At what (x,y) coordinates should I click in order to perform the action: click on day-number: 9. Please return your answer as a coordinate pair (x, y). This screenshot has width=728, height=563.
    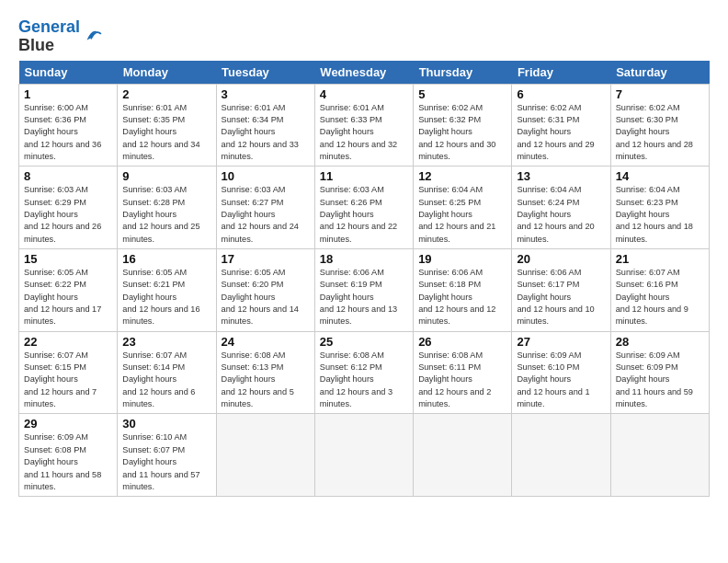
    Looking at the image, I should click on (166, 177).